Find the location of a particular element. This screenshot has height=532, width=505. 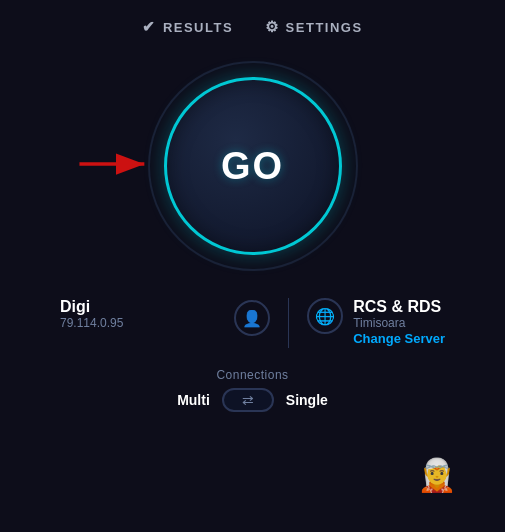

watermark: 🧝 is located at coordinates (437, 475).